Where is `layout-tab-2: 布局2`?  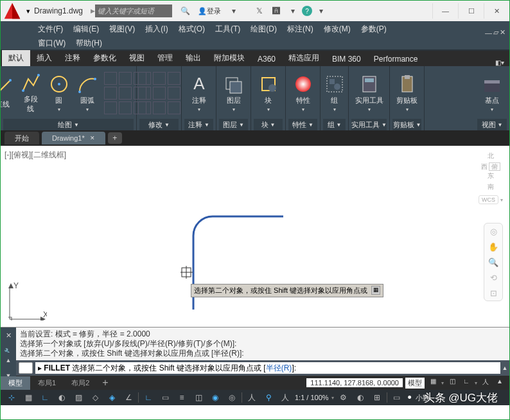 layout-tab-2: 布局2 is located at coordinates (80, 383).